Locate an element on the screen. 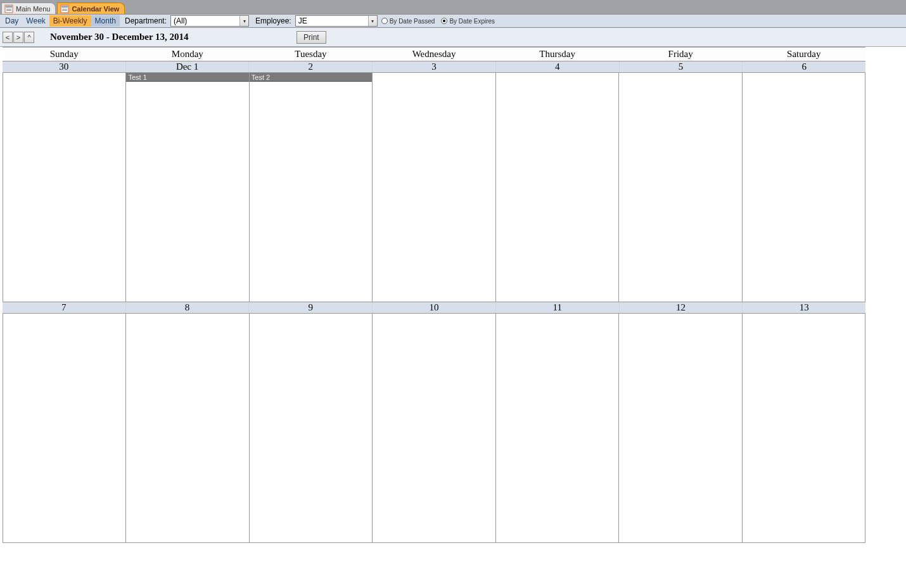 This screenshot has width=906, height=588. department-combo: (All) ▾ is located at coordinates (210, 21).